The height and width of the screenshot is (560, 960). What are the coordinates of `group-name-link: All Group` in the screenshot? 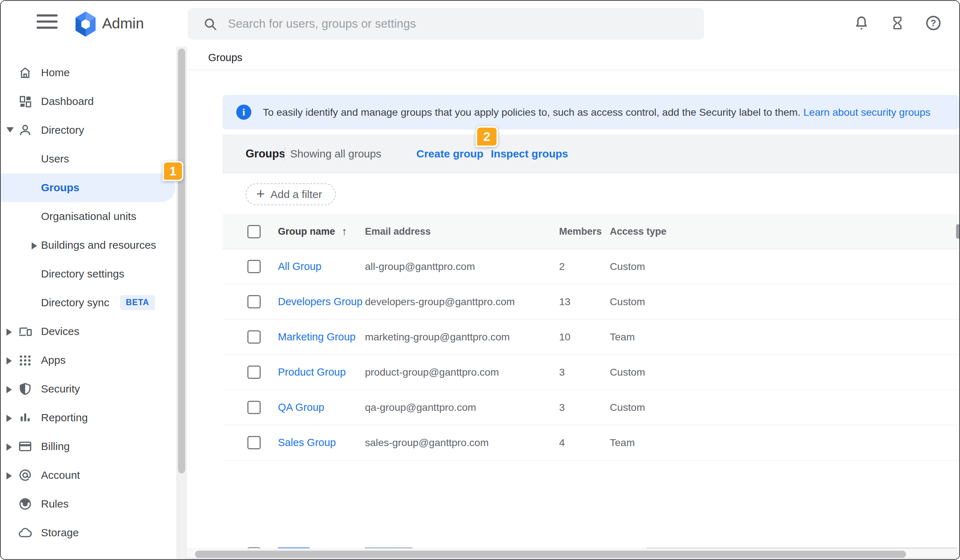 It's located at (322, 267).